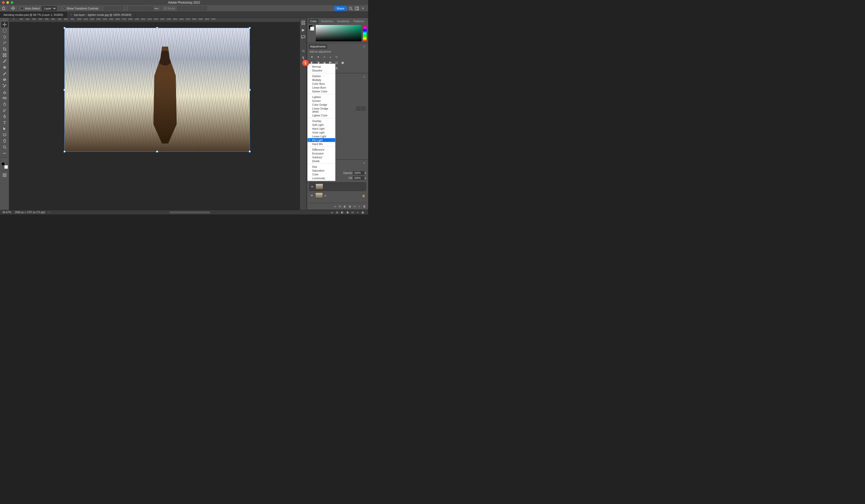  What do you see at coordinates (303, 37) in the screenshot?
I see `comments-panel-icon` at bounding box center [303, 37].